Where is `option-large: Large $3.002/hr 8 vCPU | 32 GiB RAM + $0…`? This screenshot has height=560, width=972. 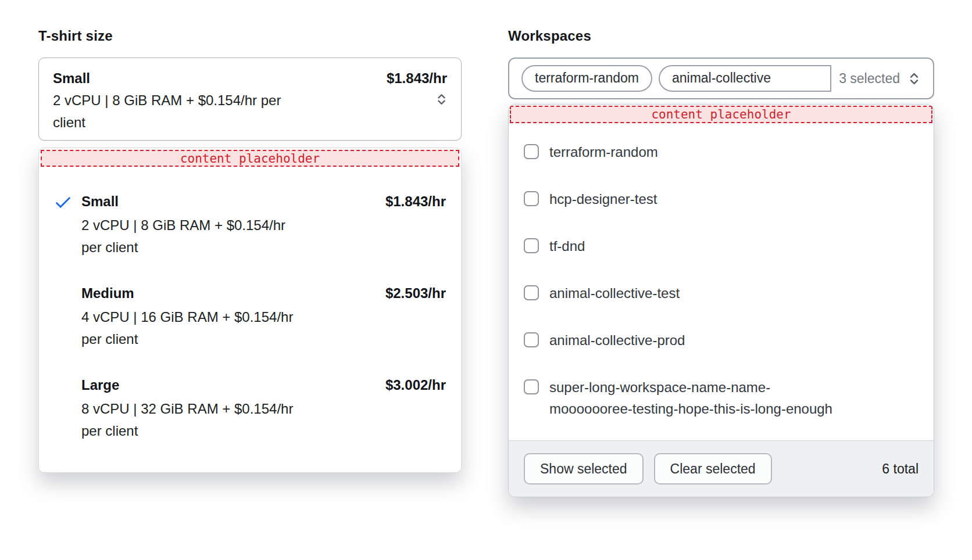 option-large: Large $3.002/hr 8 vCPU | 32 GiB RAM + $0… is located at coordinates (250, 409).